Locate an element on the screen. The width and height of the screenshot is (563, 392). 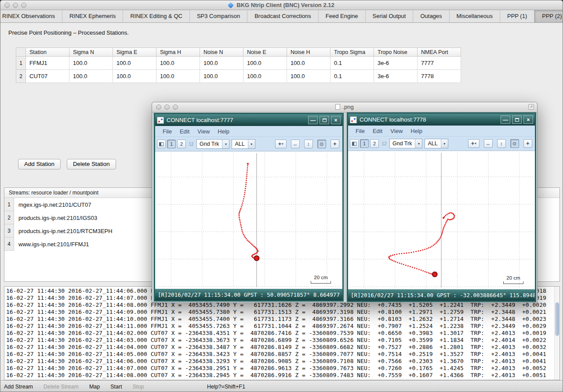
tab-rinex-ephemeris: RINEX Ephemeris is located at coordinates (93, 16).